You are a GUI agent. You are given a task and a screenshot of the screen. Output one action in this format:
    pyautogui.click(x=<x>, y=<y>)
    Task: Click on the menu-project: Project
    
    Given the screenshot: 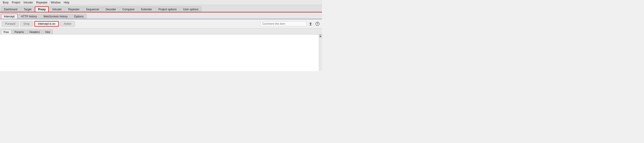 What is the action you would take?
    pyautogui.click(x=16, y=2)
    